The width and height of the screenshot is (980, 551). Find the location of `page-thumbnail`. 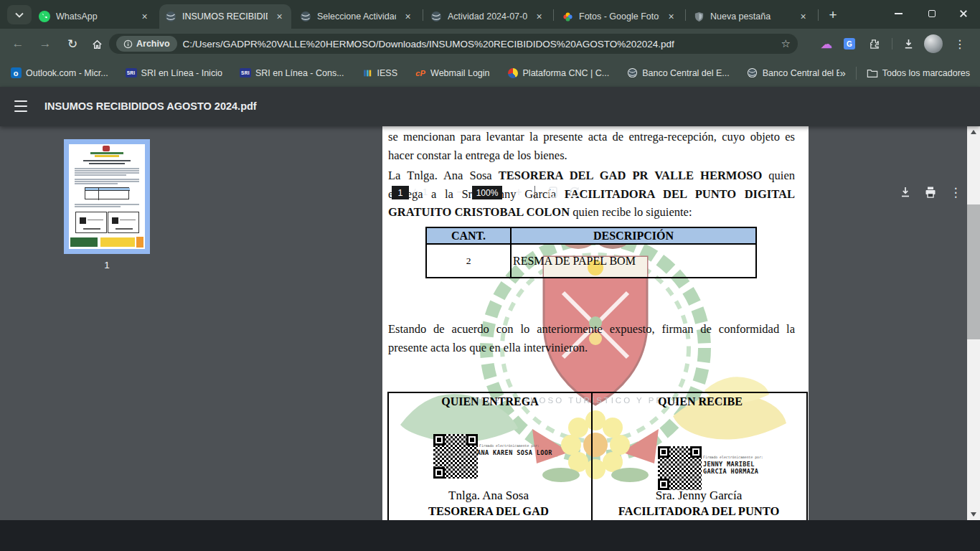

page-thumbnail is located at coordinates (107, 197).